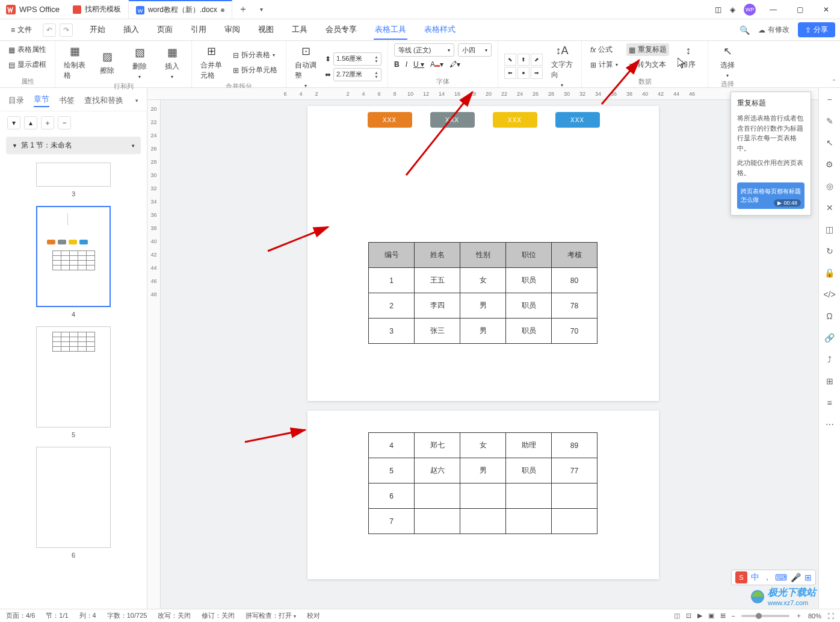 Image resolution: width=840 pixels, height=622 pixels. What do you see at coordinates (75, 63) in the screenshot?
I see `draw-table-button: ▦绘制表格` at bounding box center [75, 63].